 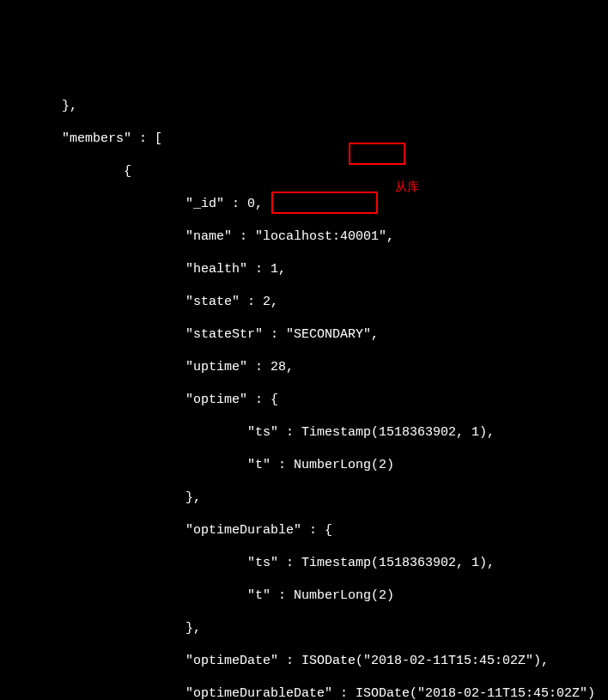 What do you see at coordinates (407, 187) in the screenshot?
I see `annotation-secondary: 从库` at bounding box center [407, 187].